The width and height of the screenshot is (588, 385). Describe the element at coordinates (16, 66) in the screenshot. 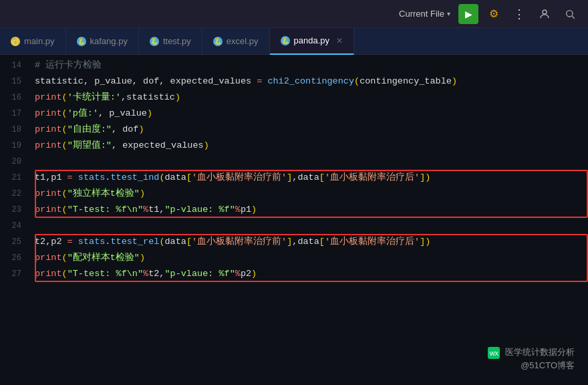

I see `line-number: 14` at that location.